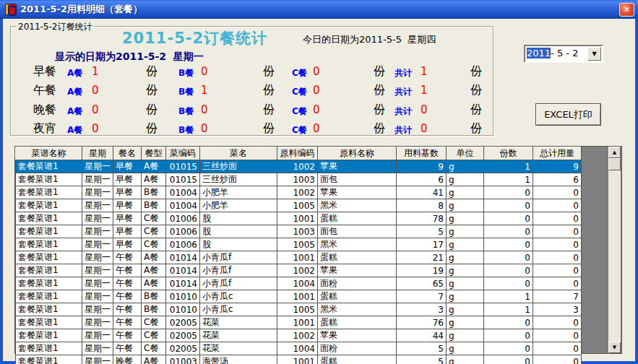 Image resolution: width=638 pixels, height=364 pixels. I want to click on scrollbar-thumb, so click(614, 165).